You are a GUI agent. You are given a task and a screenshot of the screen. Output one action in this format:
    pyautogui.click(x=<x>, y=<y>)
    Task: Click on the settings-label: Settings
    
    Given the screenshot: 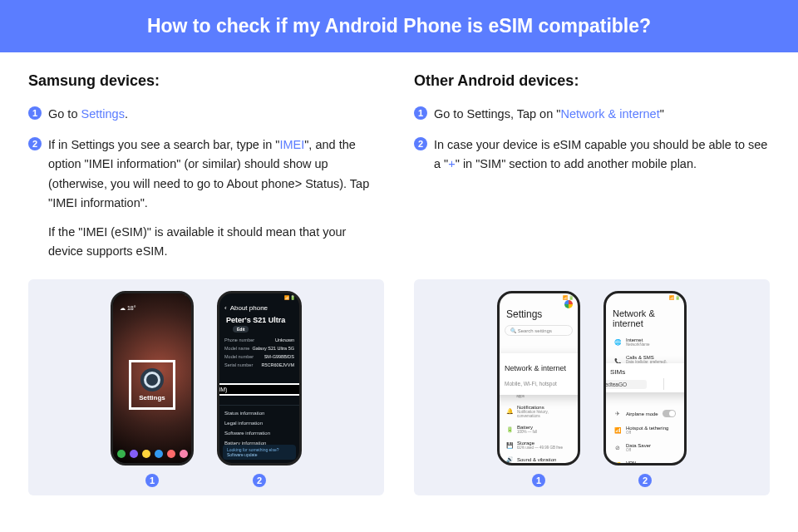 What is the action you would take?
    pyautogui.click(x=152, y=397)
    